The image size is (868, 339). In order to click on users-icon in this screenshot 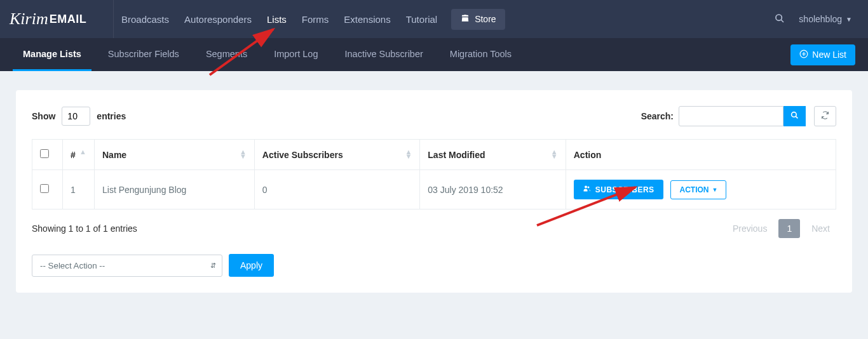, I will do `click(587, 189)`.